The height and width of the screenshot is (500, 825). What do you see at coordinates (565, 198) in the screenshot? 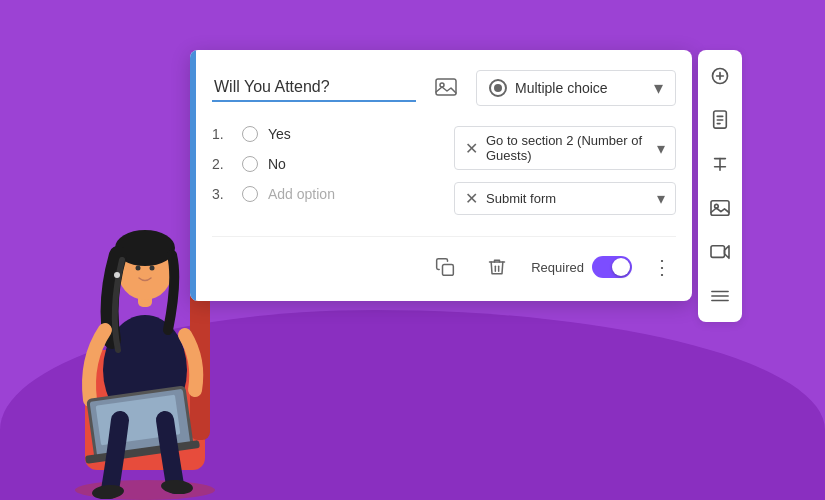
I see `section-row-2: ✕ Submit form ▾` at bounding box center [565, 198].